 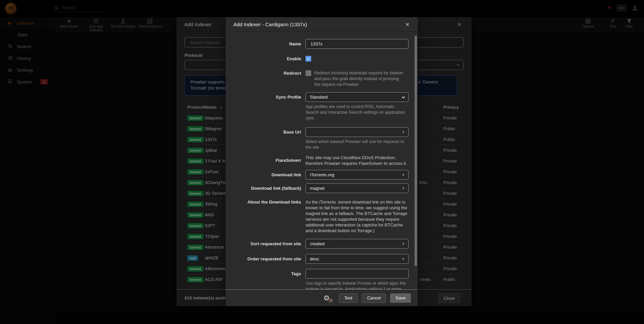 What do you see at coordinates (322, 188) in the screenshot?
I see `download-link-fallback-row: Download link (fallback) magnet ▾` at bounding box center [322, 188].